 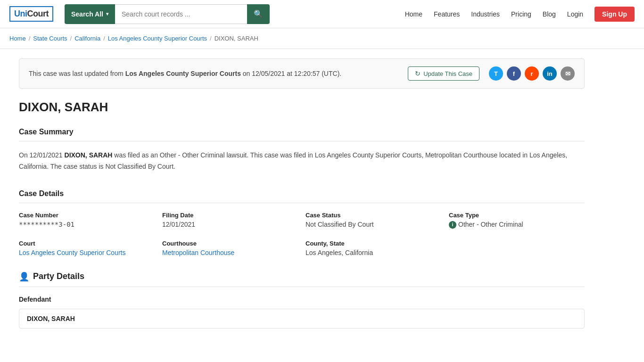 What do you see at coordinates (237, 39) in the screenshot?
I see `breadcrumb-current: DIXON, SARAH` at bounding box center [237, 39].